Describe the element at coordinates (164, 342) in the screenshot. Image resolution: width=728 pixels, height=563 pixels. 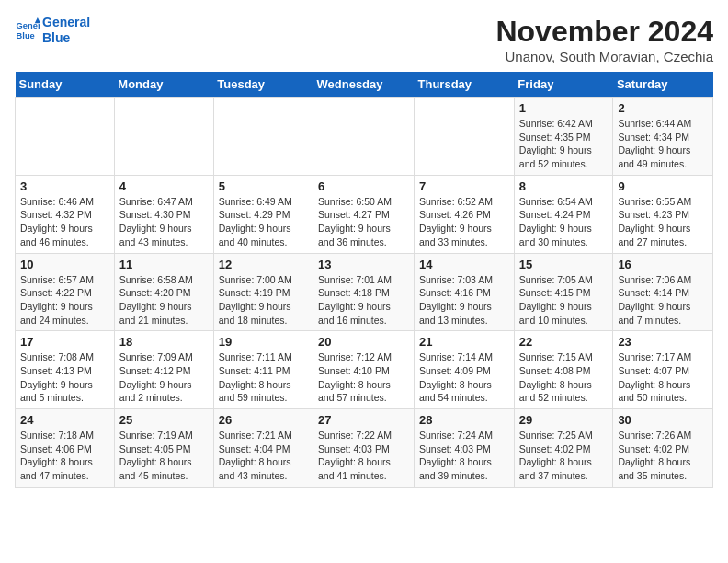
I see `day-number: 18` at that location.